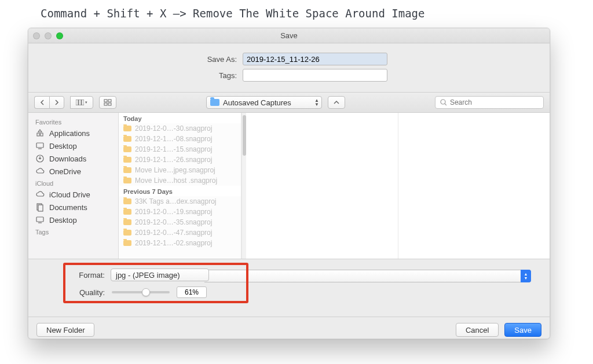 This screenshot has height=364, width=593. I want to click on list-item: 2019-12-1…-26.snagproj, so click(180, 160).